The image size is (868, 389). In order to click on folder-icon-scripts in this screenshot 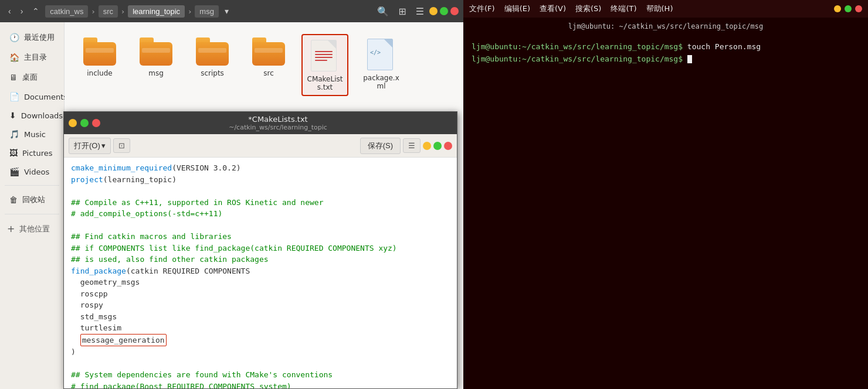, I will do `click(212, 52)`.